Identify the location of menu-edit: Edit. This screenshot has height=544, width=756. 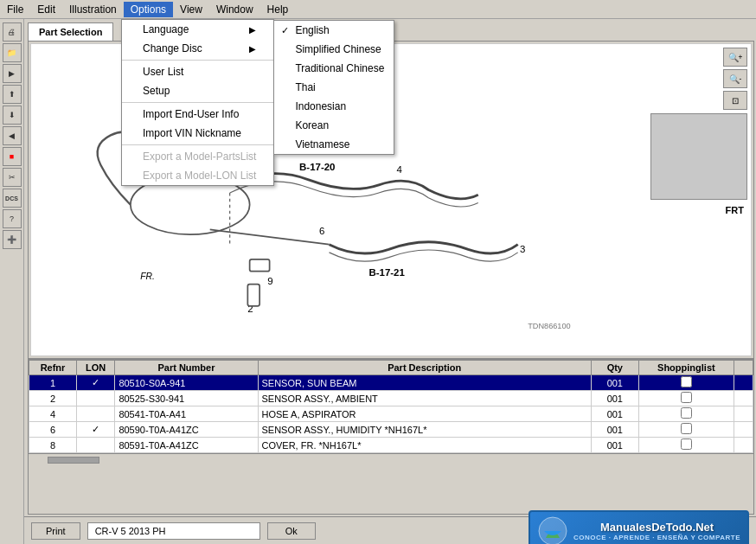
(47, 10).